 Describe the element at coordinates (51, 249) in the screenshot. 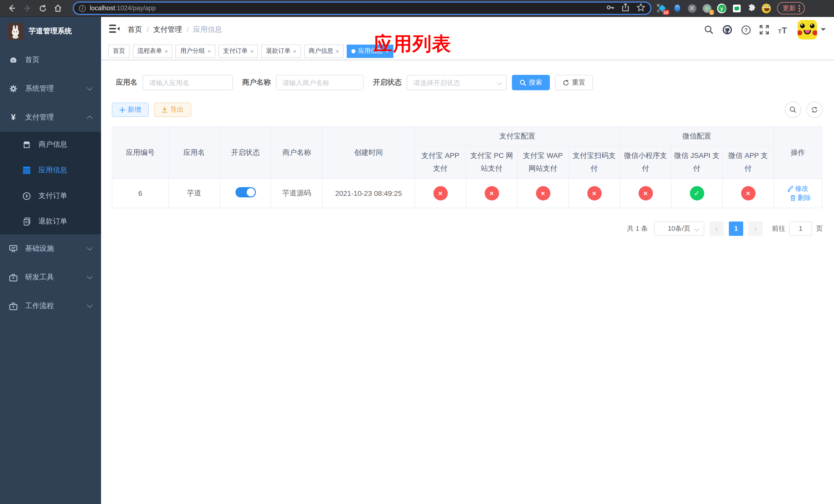

I see `sidebar-item-infrastructure: 基础设施` at that location.